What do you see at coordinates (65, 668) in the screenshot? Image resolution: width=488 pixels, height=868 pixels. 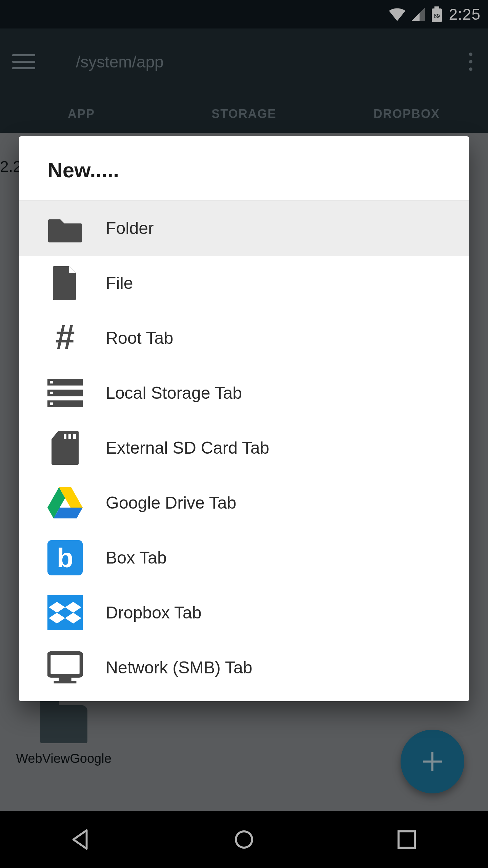 I see `monitor-icon` at bounding box center [65, 668].